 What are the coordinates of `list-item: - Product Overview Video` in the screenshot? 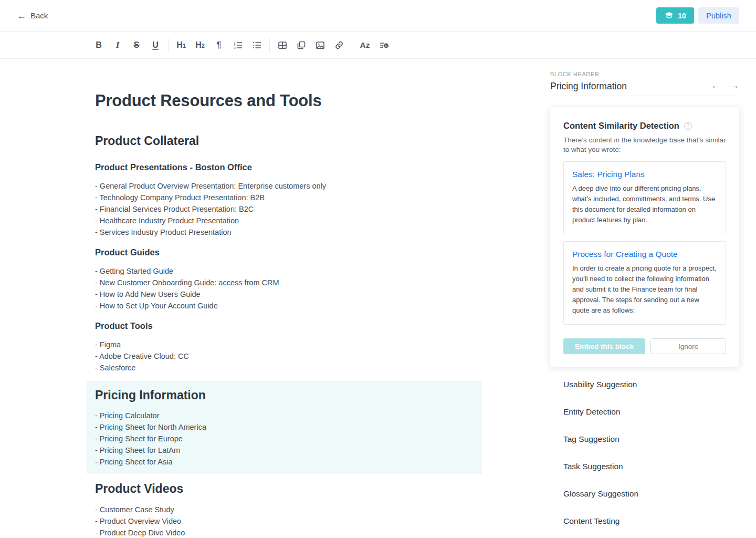 It's located at (289, 521).